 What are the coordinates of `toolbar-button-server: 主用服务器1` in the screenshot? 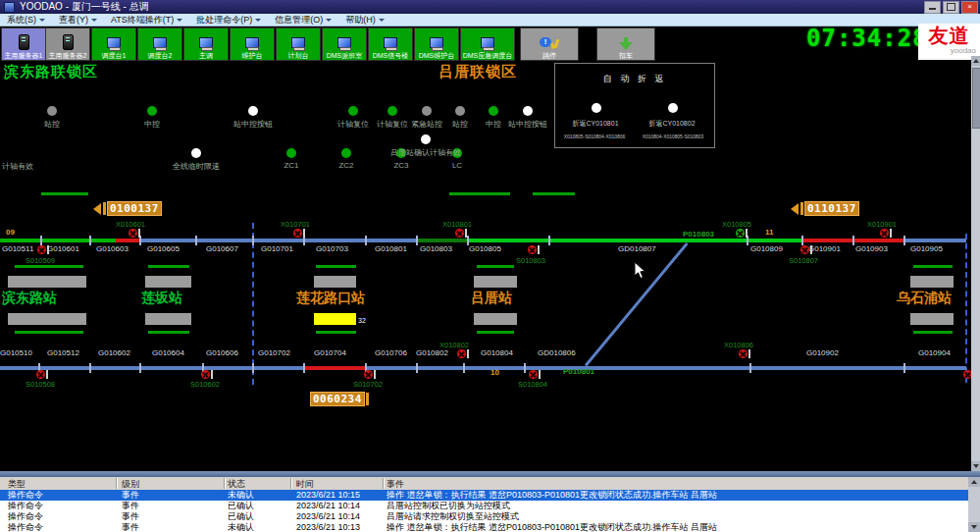 It's located at (24, 44).